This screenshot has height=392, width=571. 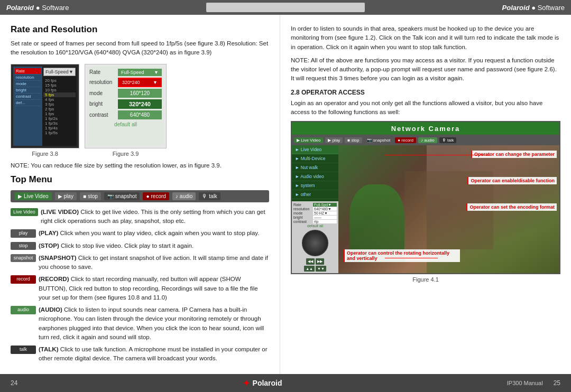 I want to click on talk-icon: 🎙, so click(x=205, y=197).